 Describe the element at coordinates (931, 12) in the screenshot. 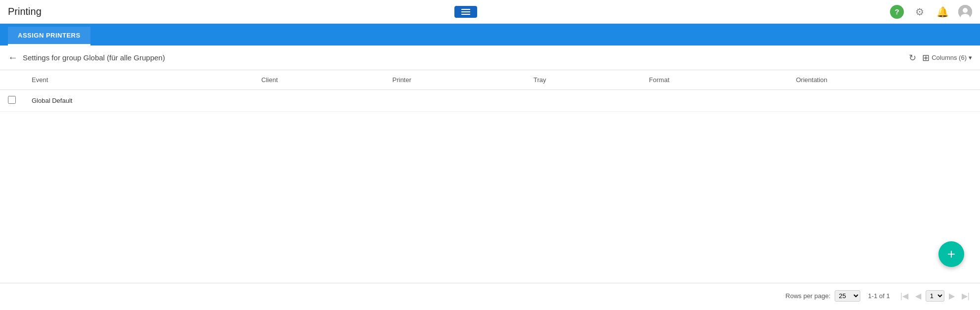

I see `top-bar-icons: ? ⚙ 🔔` at that location.